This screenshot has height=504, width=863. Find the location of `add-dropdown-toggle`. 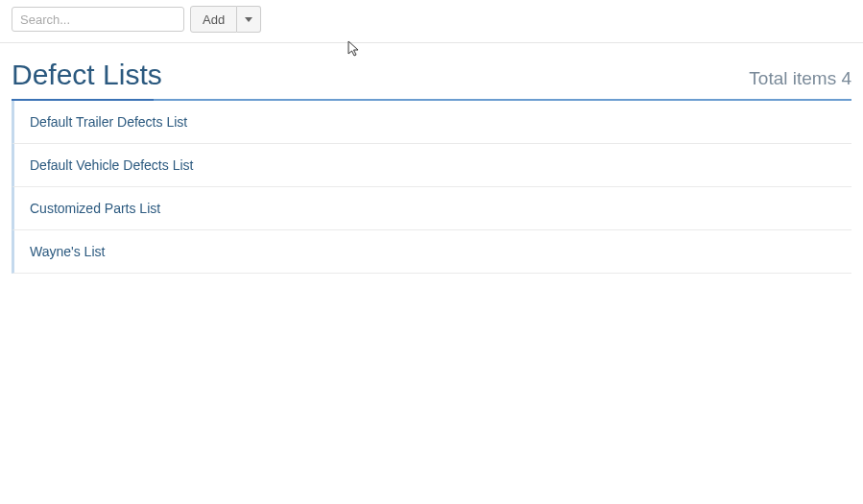

add-dropdown-toggle is located at coordinates (250, 19).